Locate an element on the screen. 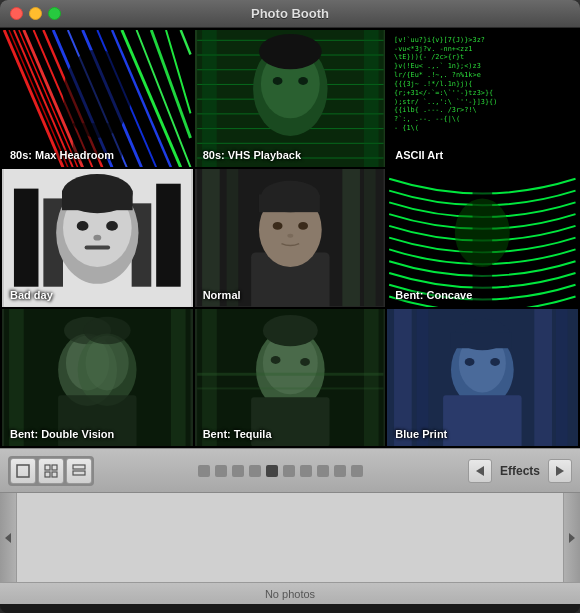 The image size is (580, 613). maximize-button is located at coordinates (54, 14).